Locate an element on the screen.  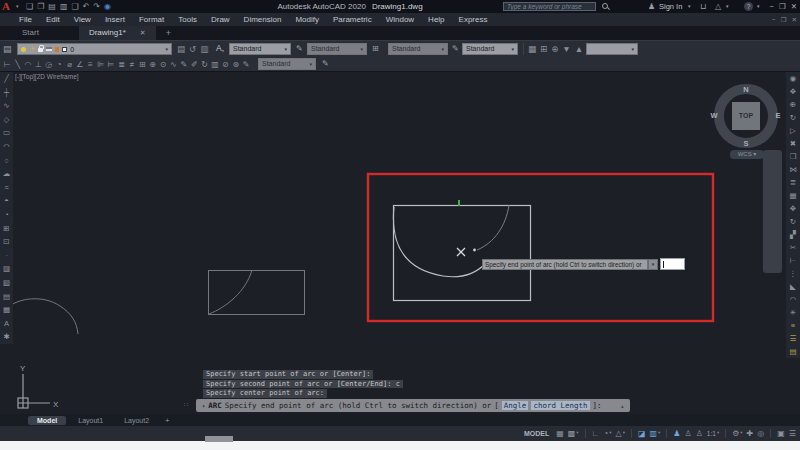
mirror-icon: ⋈ is located at coordinates (793, 170).